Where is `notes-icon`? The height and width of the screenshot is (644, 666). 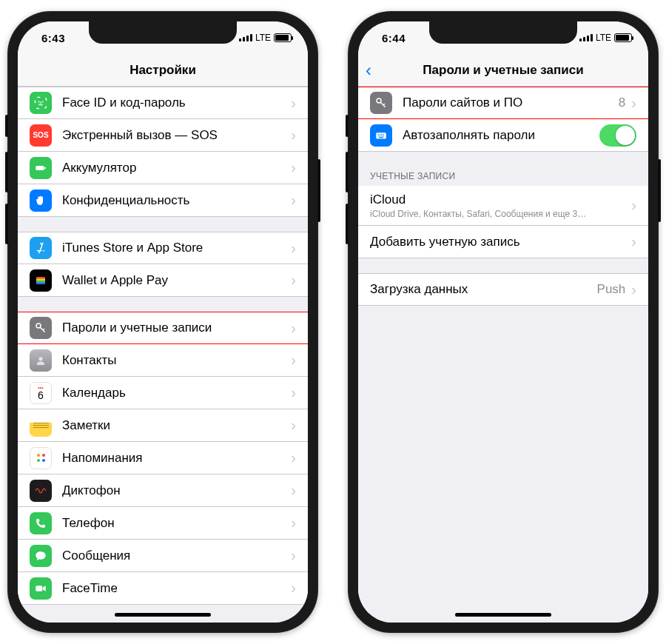
notes-icon is located at coordinates (41, 426).